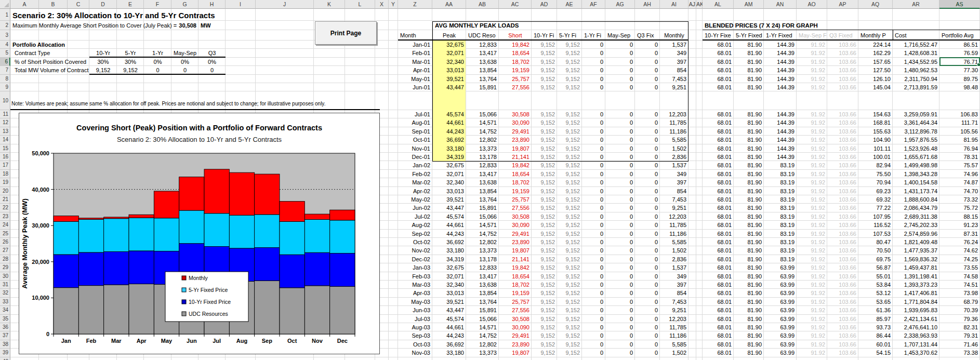 This screenshot has width=980, height=360. What do you see at coordinates (185, 4) in the screenshot?
I see `column-header-G: G` at bounding box center [185, 4].